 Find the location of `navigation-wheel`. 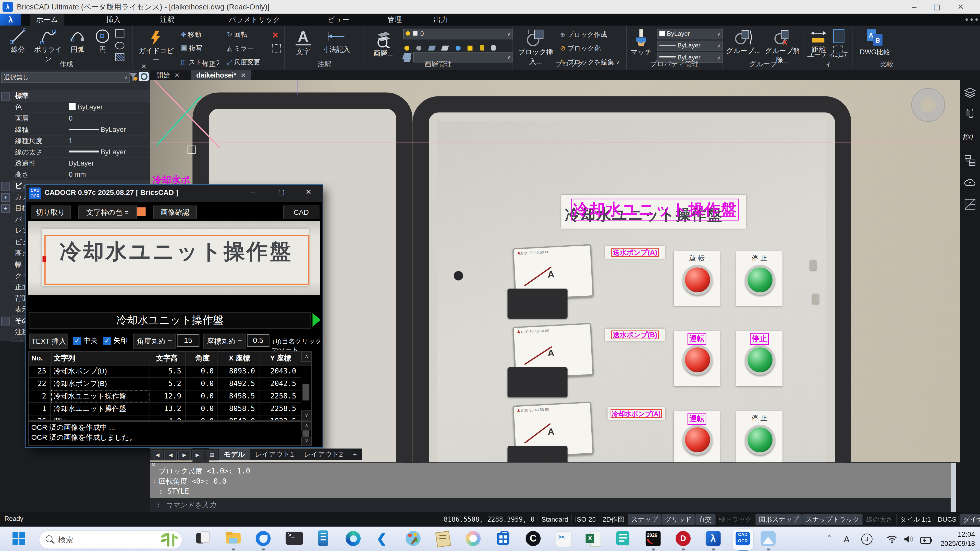

navigation-wheel is located at coordinates (928, 105).